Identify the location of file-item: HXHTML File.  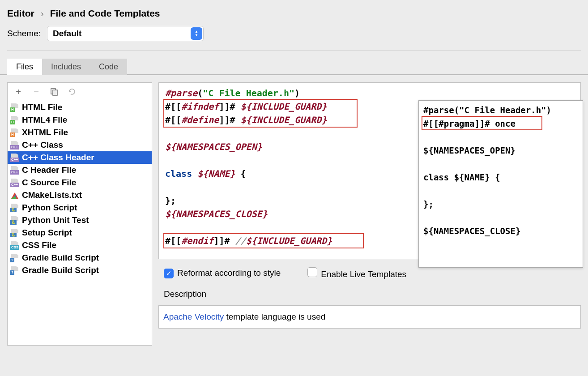
(80, 132).